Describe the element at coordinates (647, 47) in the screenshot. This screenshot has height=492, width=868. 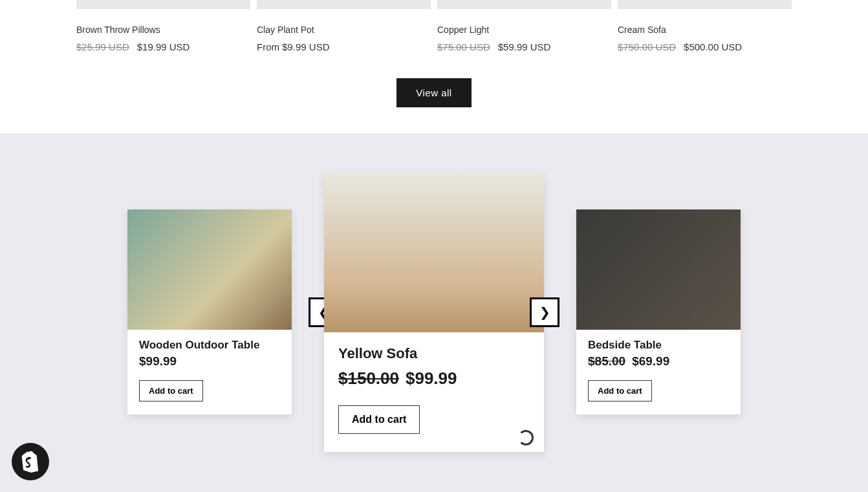
I see `old-price: $750.00 USD` at that location.